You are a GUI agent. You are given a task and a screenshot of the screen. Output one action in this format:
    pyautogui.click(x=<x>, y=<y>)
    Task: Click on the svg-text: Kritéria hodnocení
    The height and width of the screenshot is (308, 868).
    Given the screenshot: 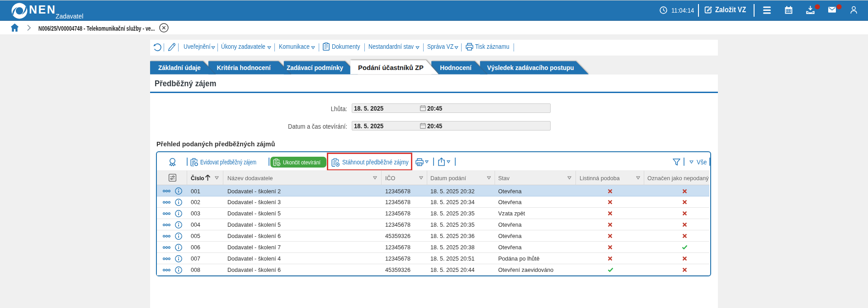 What is the action you would take?
    pyautogui.click(x=244, y=68)
    